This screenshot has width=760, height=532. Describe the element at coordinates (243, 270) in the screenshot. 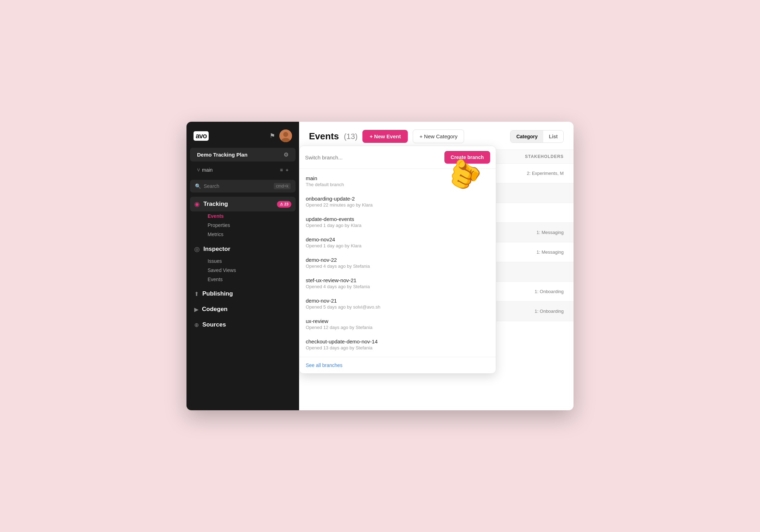

I see `inspector-subitems: Issues Saved Views Events` at that location.